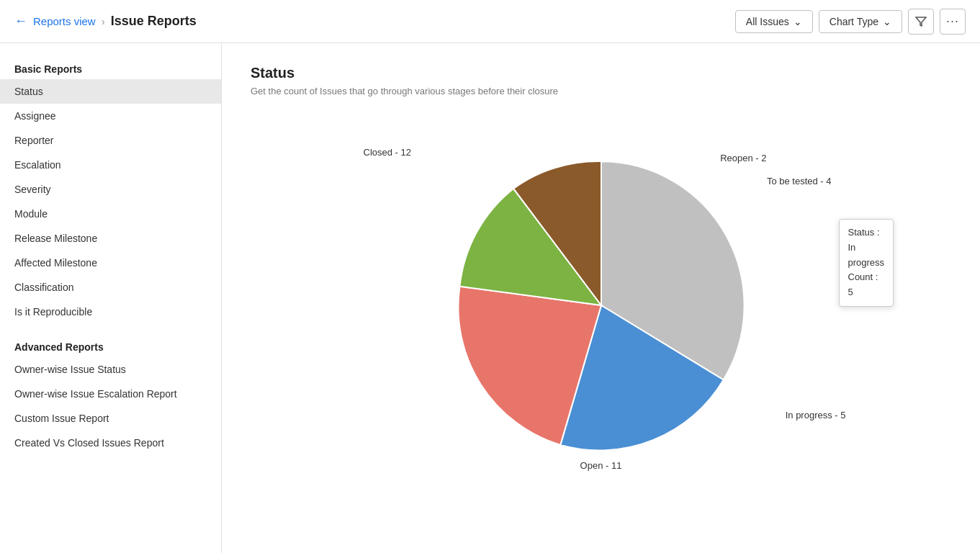 Image resolution: width=980 pixels, height=553 pixels. What do you see at coordinates (860, 22) in the screenshot?
I see `chart-type-dropdown: Chart Type ⌄` at bounding box center [860, 22].